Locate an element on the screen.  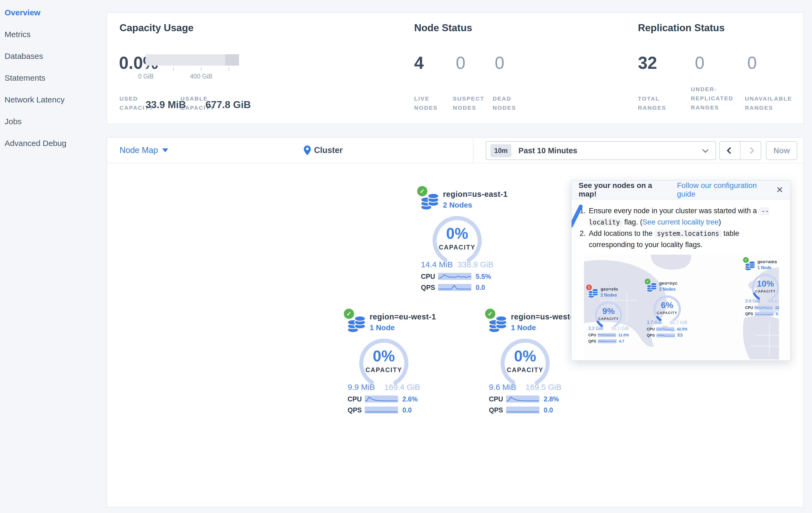
time-forward-button is located at coordinates (751, 151).